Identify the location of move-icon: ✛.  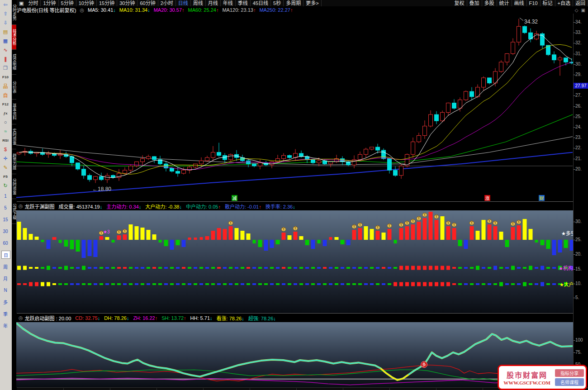
(5, 158).